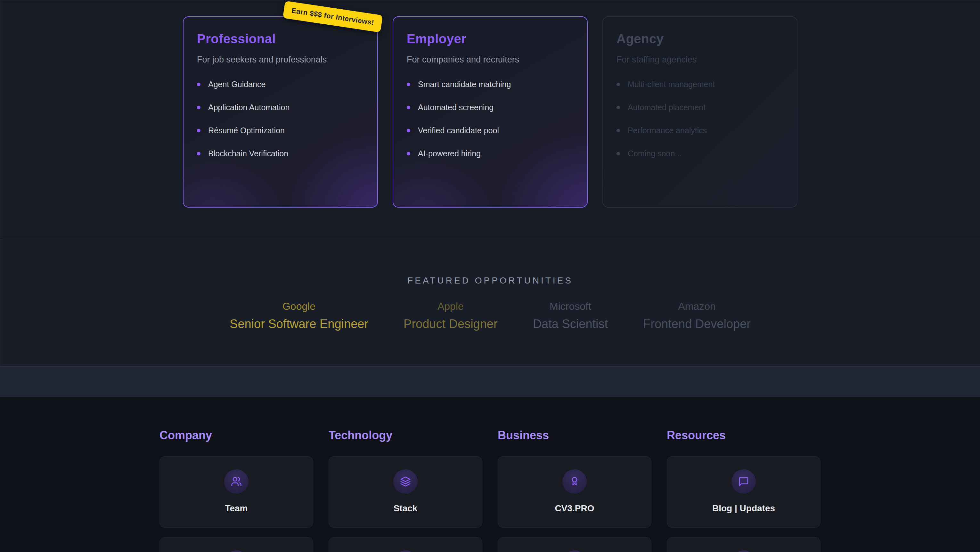  I want to click on plan-title: Professional, so click(280, 39).